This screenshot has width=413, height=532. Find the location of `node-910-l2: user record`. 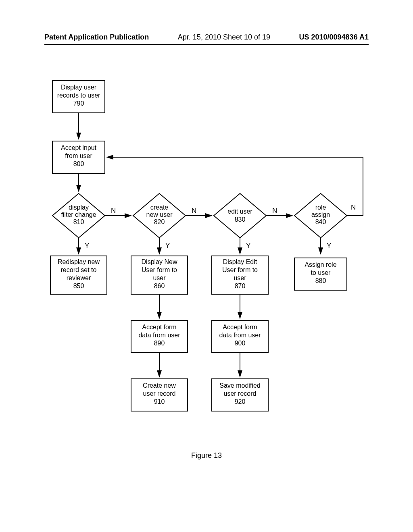

node-910-l2: user record is located at coordinates (160, 393).